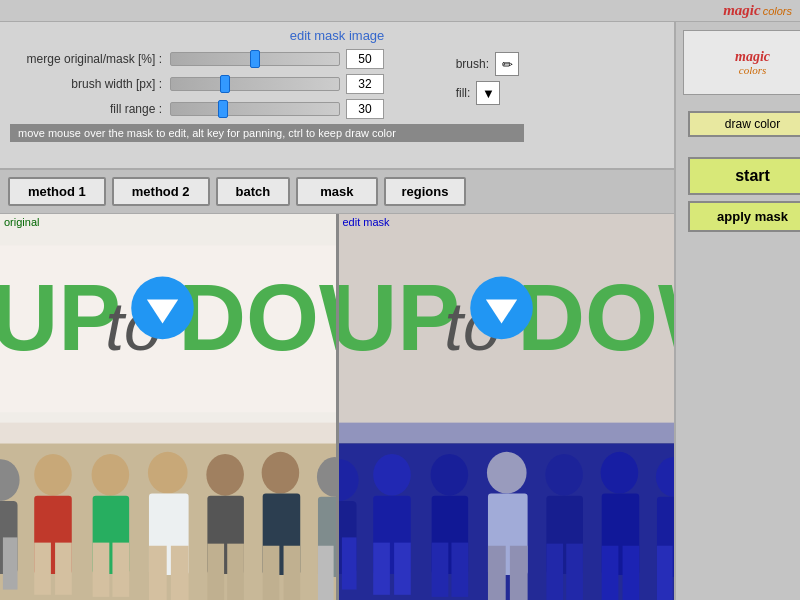 The width and height of the screenshot is (800, 600). What do you see at coordinates (464, 93) in the screenshot?
I see `fill-label: fill:` at bounding box center [464, 93].